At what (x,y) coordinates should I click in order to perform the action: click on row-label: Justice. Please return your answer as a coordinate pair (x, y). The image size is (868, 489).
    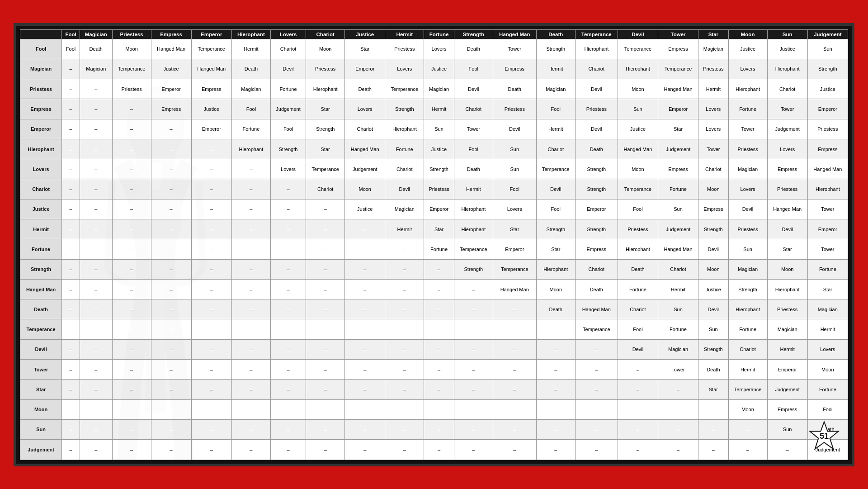
    Looking at the image, I should click on (41, 209).